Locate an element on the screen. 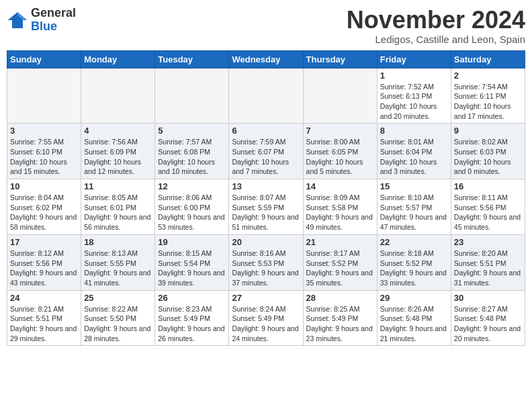  day-number: 10 is located at coordinates (44, 187).